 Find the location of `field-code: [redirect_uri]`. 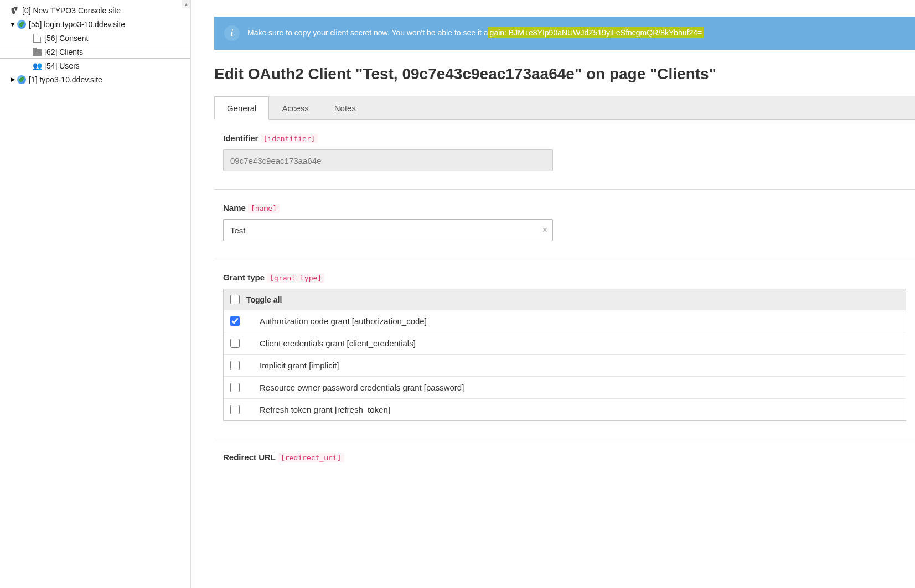

field-code: [redirect_uri] is located at coordinates (311, 458).